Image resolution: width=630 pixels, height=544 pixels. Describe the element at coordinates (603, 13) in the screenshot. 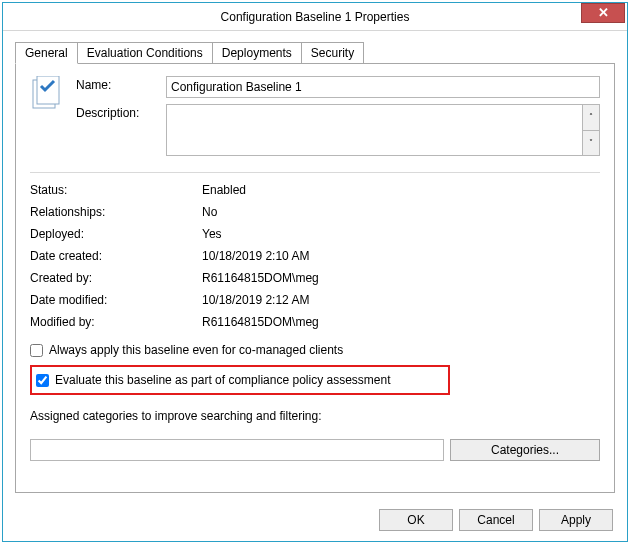

I see `close-button: ✕` at that location.